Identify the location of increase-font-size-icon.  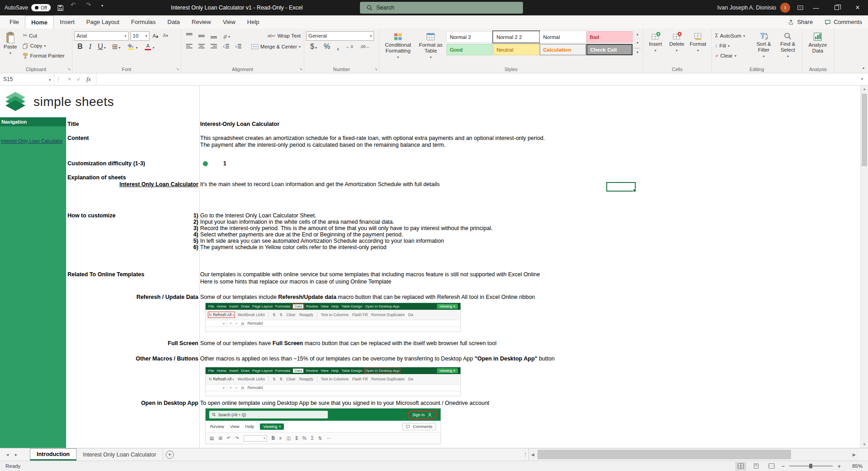
(156, 36).